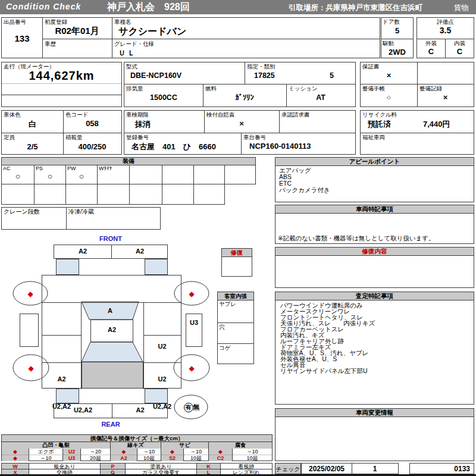 Image resolution: width=476 pixels, height=476 pixels. I want to click on code-cell: L, so click(209, 472).